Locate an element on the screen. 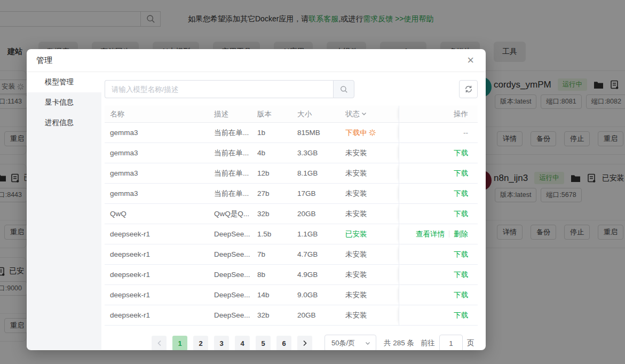  model-search-input is located at coordinates (219, 89).